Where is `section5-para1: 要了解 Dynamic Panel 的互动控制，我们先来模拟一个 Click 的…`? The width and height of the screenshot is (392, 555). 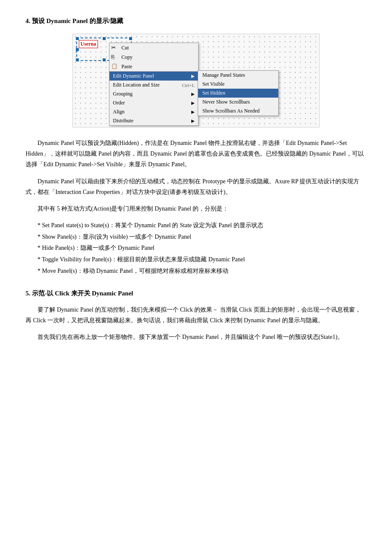
section5-para1: 要了解 Dynamic Panel 的互动控制，我们先来模拟一个 Click 的… is located at coordinates (196, 315).